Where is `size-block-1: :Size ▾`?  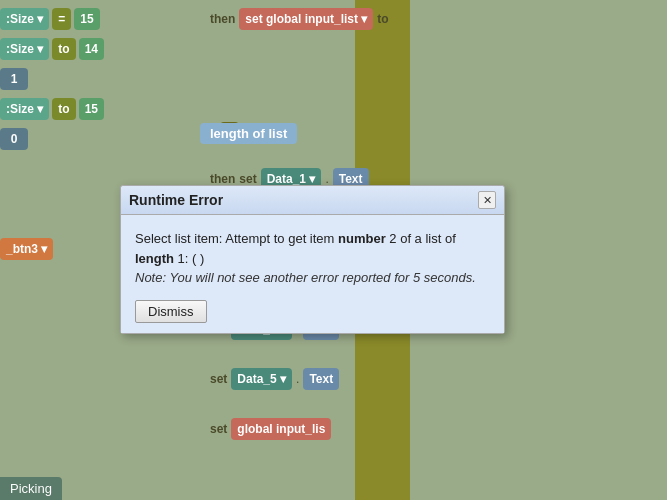
size-block-1: :Size ▾ is located at coordinates (24, 19).